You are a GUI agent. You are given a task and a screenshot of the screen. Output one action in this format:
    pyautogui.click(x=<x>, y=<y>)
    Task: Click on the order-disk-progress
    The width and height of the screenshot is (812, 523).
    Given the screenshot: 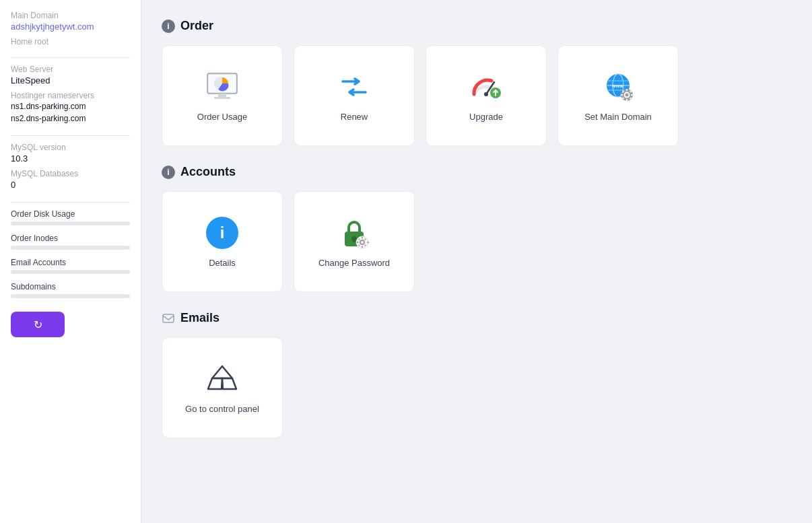 What is the action you would take?
    pyautogui.click(x=70, y=223)
    